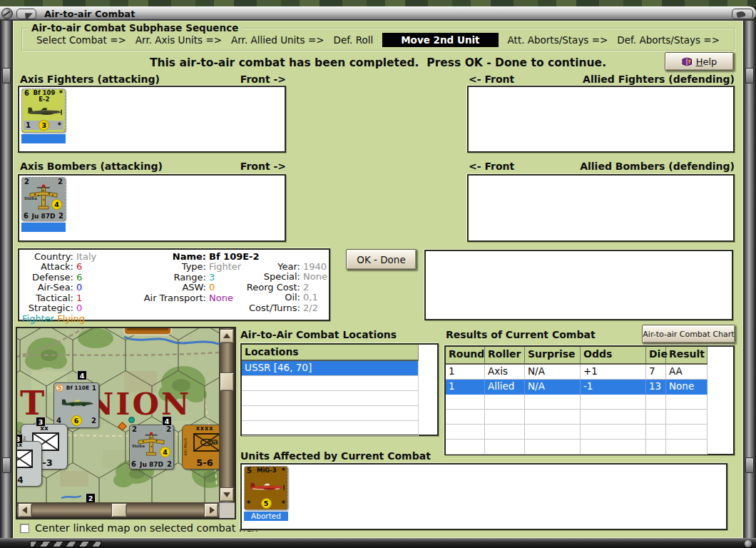 The width and height of the screenshot is (756, 548). What do you see at coordinates (118, 510) in the screenshot?
I see `map-horizontal-scrollbar` at bounding box center [118, 510].